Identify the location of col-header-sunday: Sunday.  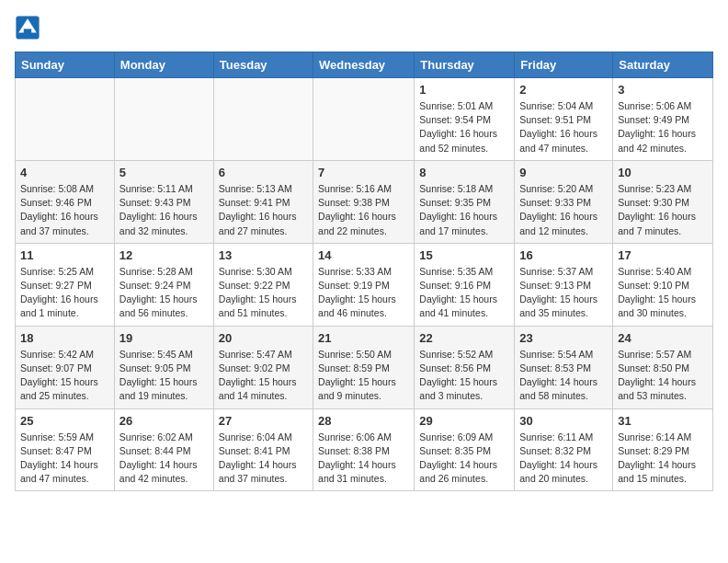
(65, 65).